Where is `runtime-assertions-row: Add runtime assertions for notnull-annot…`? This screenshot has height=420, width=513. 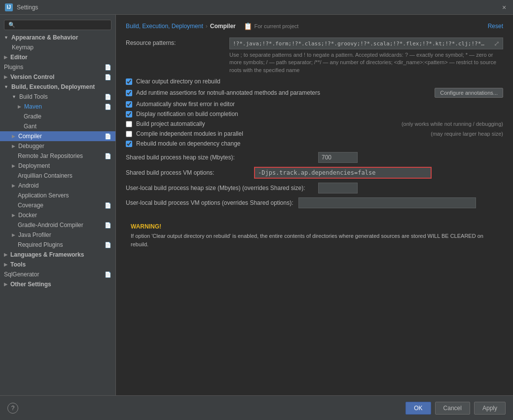 runtime-assertions-row: Add runtime assertions for notnull-annot… is located at coordinates (315, 93).